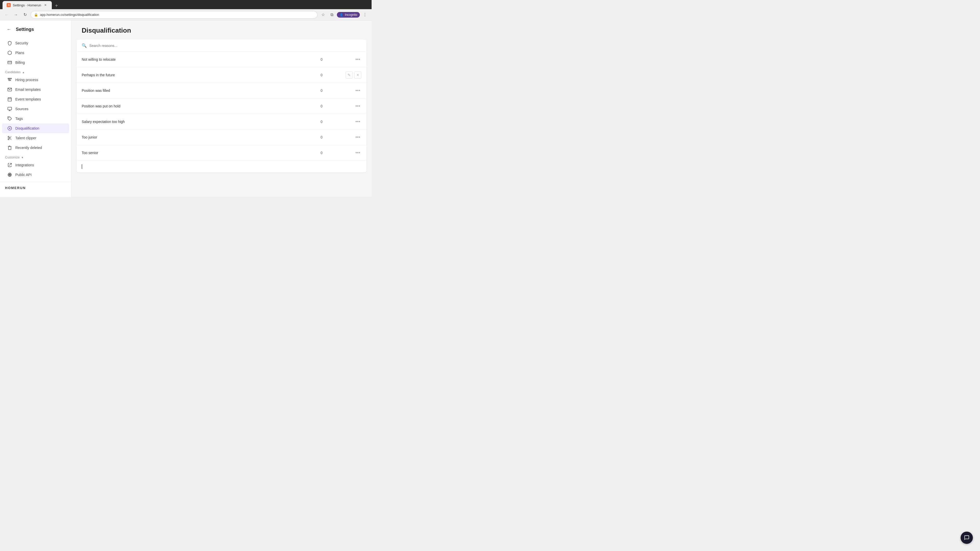 The height and width of the screenshot is (551, 980). What do you see at coordinates (36, 43) in the screenshot?
I see `sidebar-item-security: Security` at bounding box center [36, 43].